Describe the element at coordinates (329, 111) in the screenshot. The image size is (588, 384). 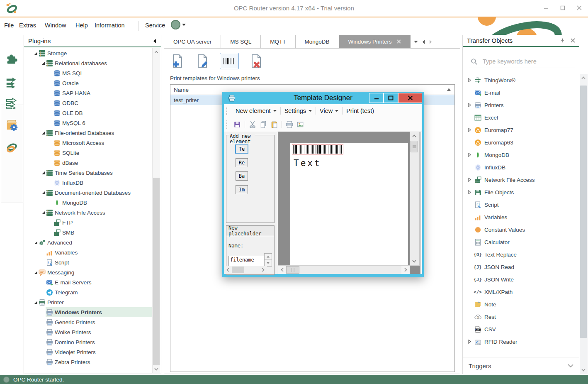
I see `menu-view: View` at that location.